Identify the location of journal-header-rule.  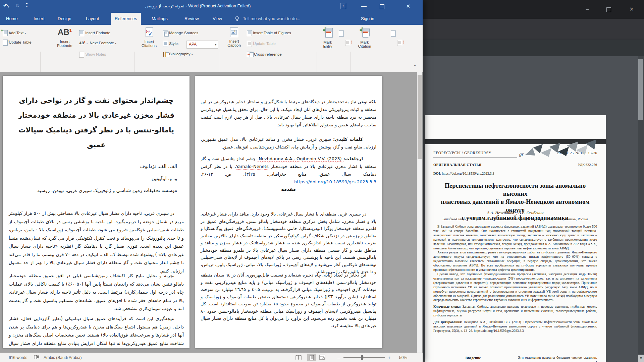
(475, 158).